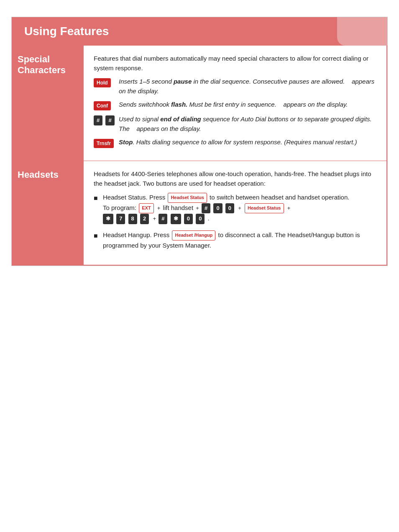 The height and width of the screenshot is (532, 399). Describe the element at coordinates (48, 213) in the screenshot. I see `headsets-label: Headsets` at that location.